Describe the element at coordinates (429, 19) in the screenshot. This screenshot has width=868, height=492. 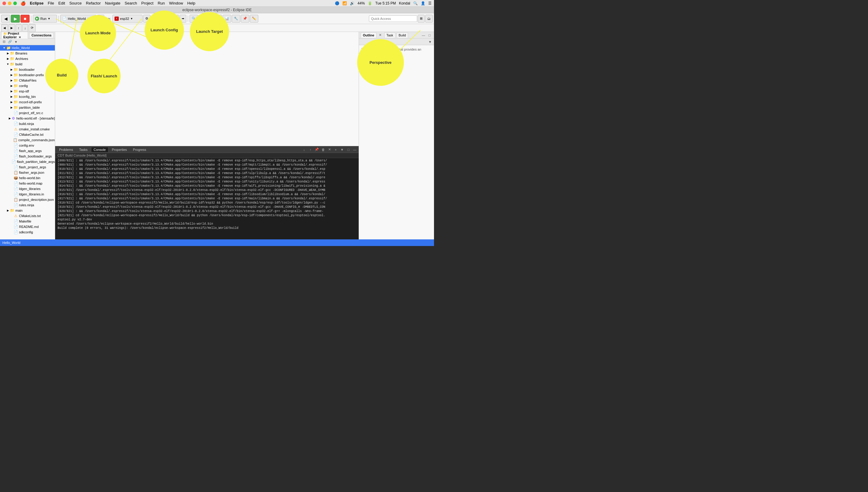
I see `view-button: 🗂` at that location.